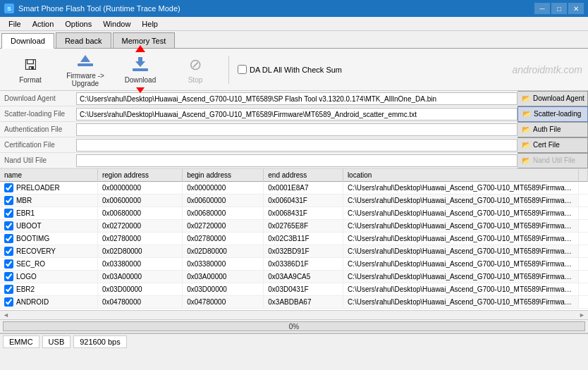 This screenshot has height=370, width=588. What do you see at coordinates (140, 214) in the screenshot?
I see `cell-region: 0x00680000` at bounding box center [140, 214].